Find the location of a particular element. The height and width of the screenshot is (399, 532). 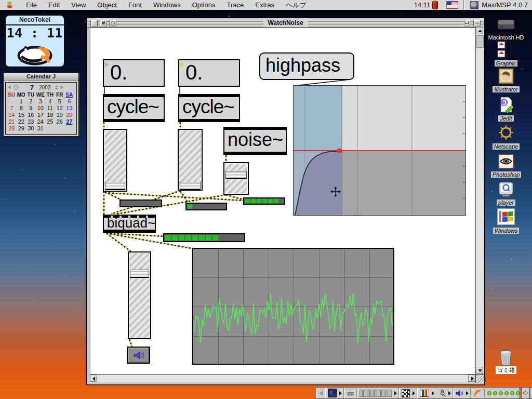

desktop-icon-label: Macintosh HD is located at coordinates (506, 37).